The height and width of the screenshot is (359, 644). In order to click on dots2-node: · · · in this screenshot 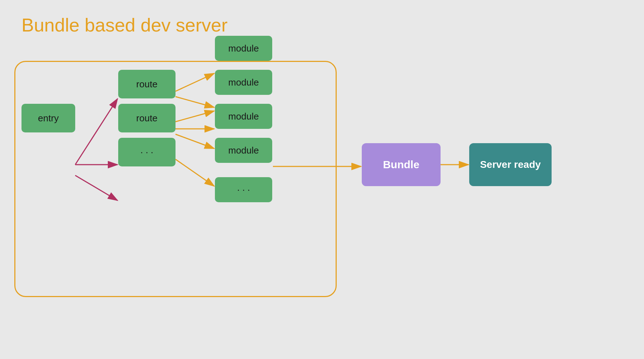, I will do `click(244, 190)`.